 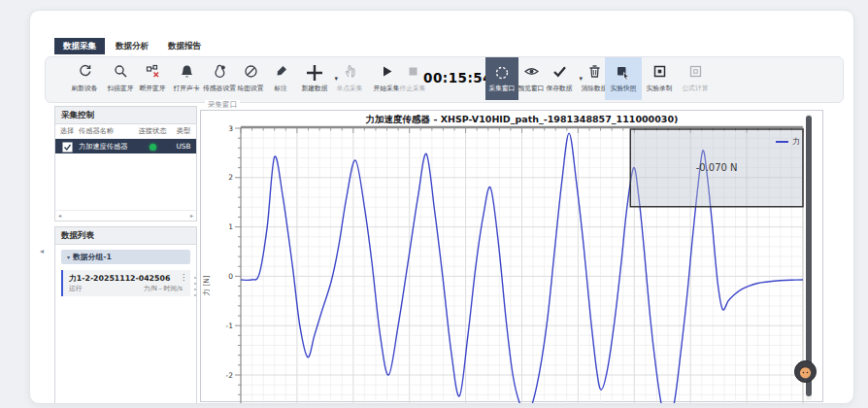 I want to click on scroll-right-icon: ▸, so click(x=192, y=216).